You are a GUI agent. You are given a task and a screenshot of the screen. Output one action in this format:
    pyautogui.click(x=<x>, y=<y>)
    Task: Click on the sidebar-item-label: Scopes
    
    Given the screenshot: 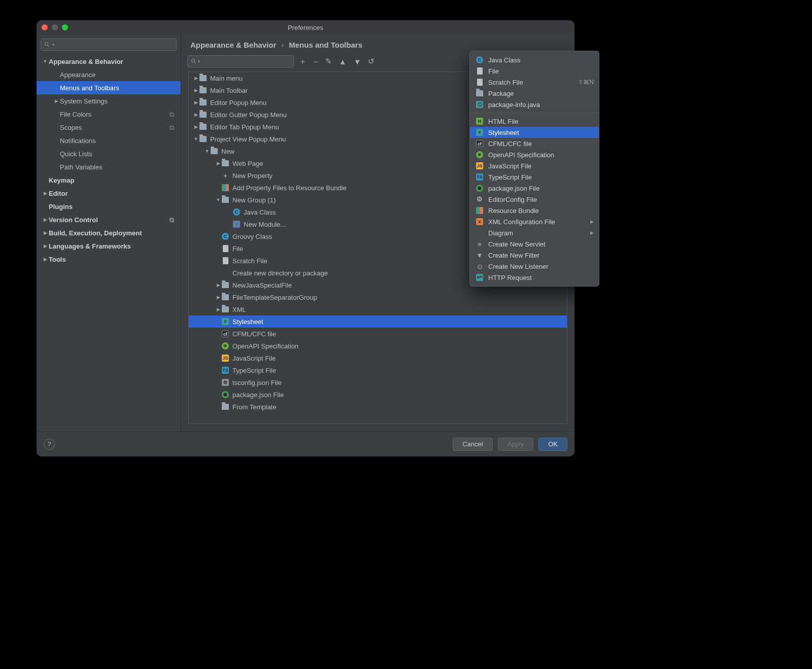 What is the action you would take?
    pyautogui.click(x=71, y=128)
    